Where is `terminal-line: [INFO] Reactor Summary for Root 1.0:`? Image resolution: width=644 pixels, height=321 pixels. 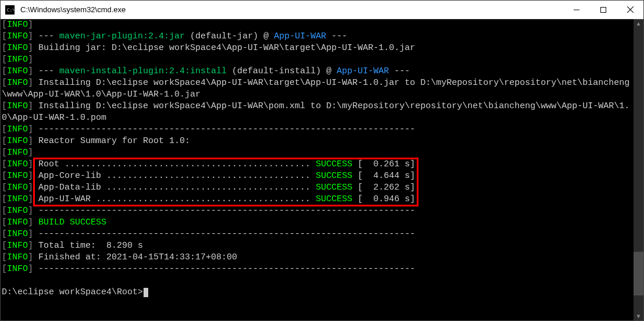
terminal-line: [INFO] Reactor Summary for Root 1.0: is located at coordinates (317, 141).